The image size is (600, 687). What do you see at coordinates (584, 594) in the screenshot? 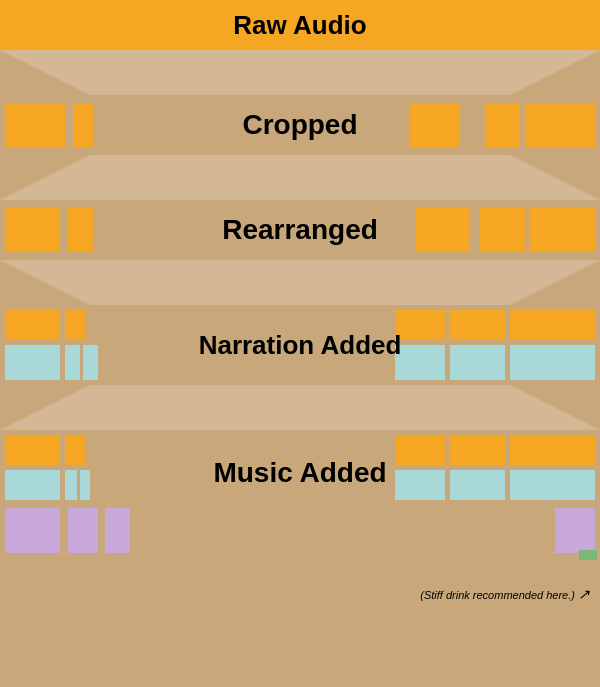
I see `note-arrow: ↗` at bounding box center [584, 594].